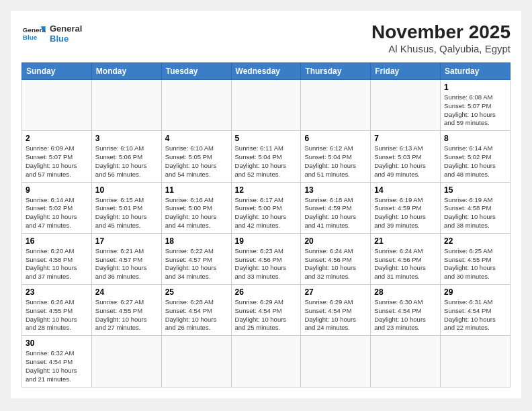  What do you see at coordinates (66, 39) in the screenshot?
I see `logo-blue: Blue` at bounding box center [66, 39].